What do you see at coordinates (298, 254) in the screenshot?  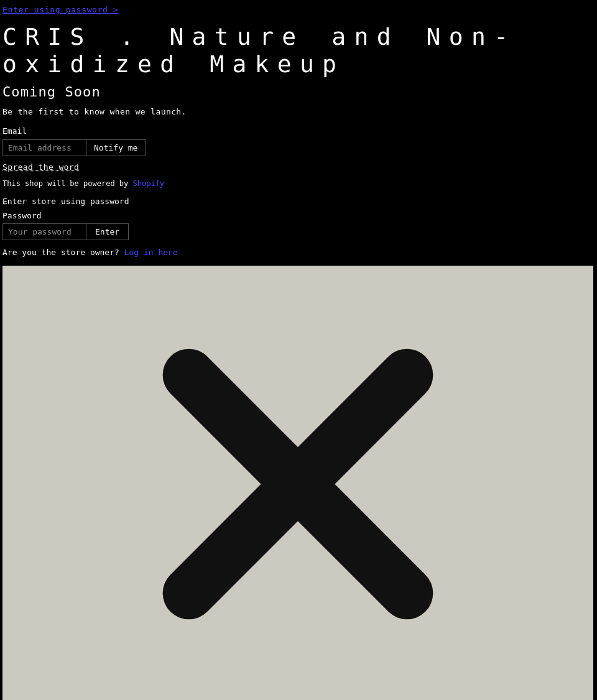 I see `store-owner-line: Are you the store owner? Log in here` at bounding box center [298, 254].